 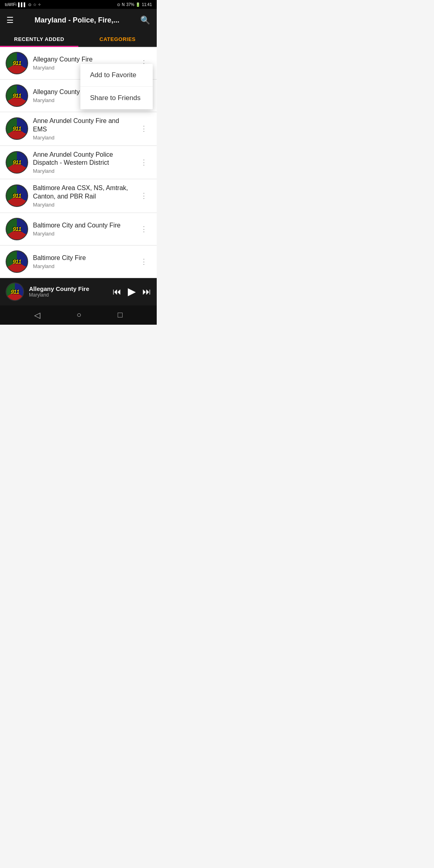 What do you see at coordinates (10, 20) in the screenshot?
I see `menu-icon: ☰` at bounding box center [10, 20].